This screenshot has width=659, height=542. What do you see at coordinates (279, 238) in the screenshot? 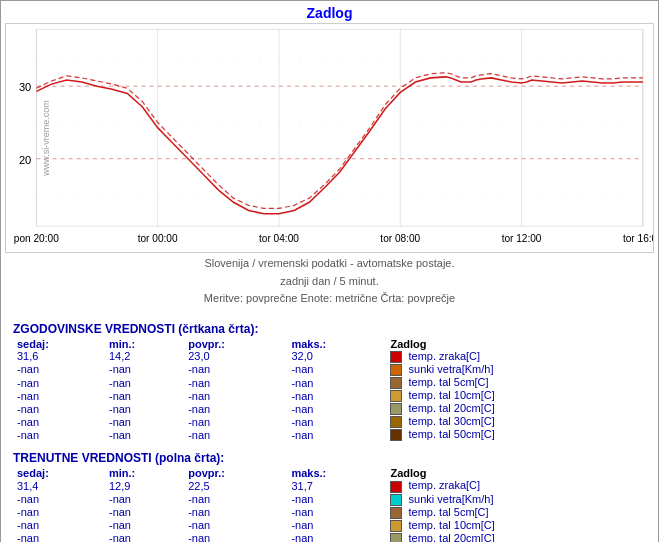
I see `svg-text: tor 04:00` at bounding box center [279, 238].